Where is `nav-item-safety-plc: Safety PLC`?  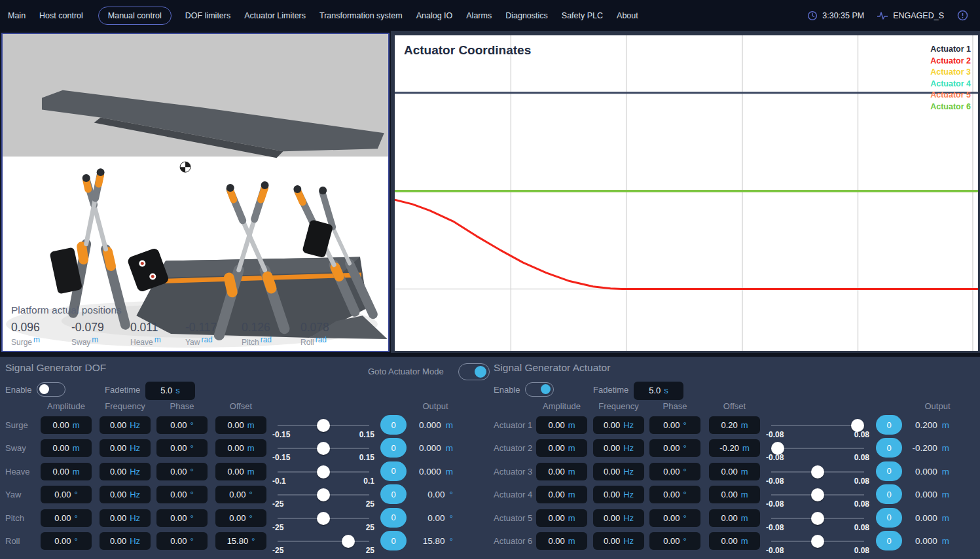
nav-item-safety-plc: Safety PLC is located at coordinates (583, 16).